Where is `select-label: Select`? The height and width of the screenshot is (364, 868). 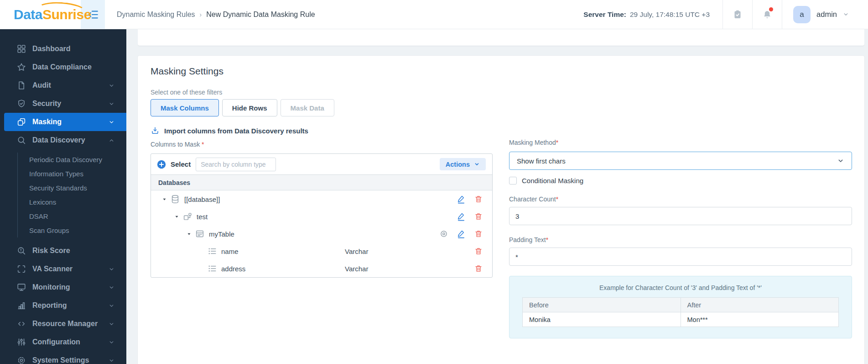 select-label: Select is located at coordinates (181, 164).